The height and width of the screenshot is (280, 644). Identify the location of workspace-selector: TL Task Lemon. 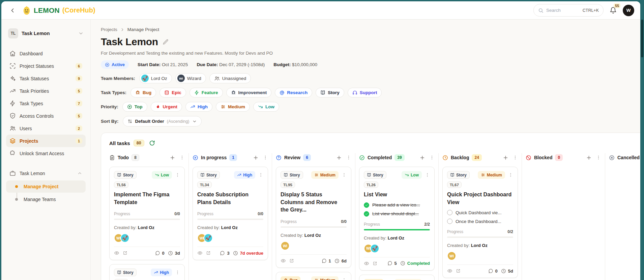
(46, 33).